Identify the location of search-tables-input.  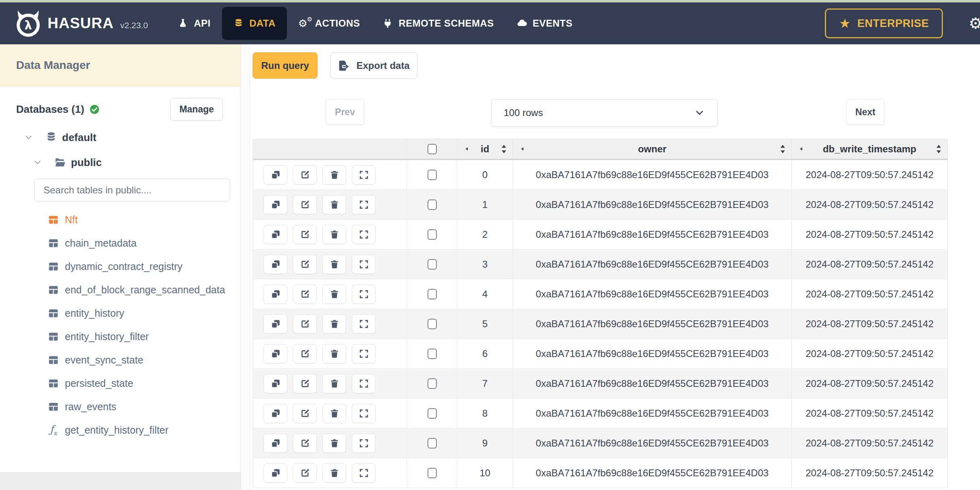
(132, 190).